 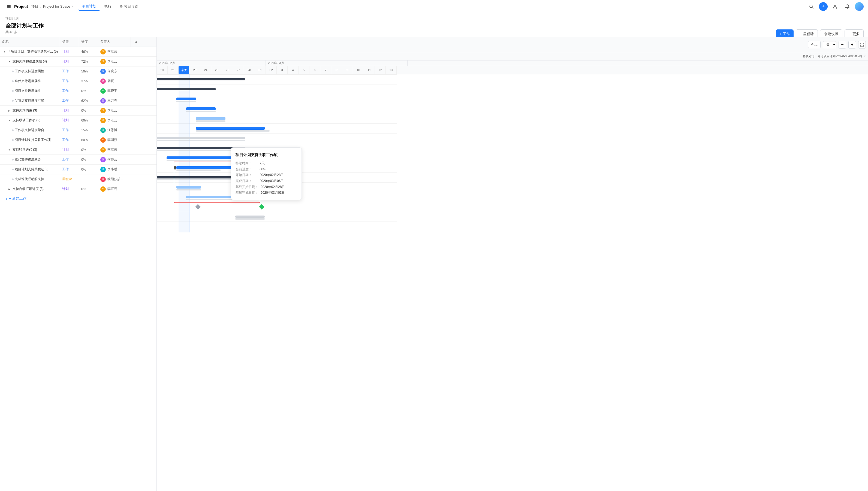 What do you see at coordinates (78, 71) in the screenshot?
I see `table-row: 工作项支持进度属性 工作 50% 何 何晓东` at bounding box center [78, 71].